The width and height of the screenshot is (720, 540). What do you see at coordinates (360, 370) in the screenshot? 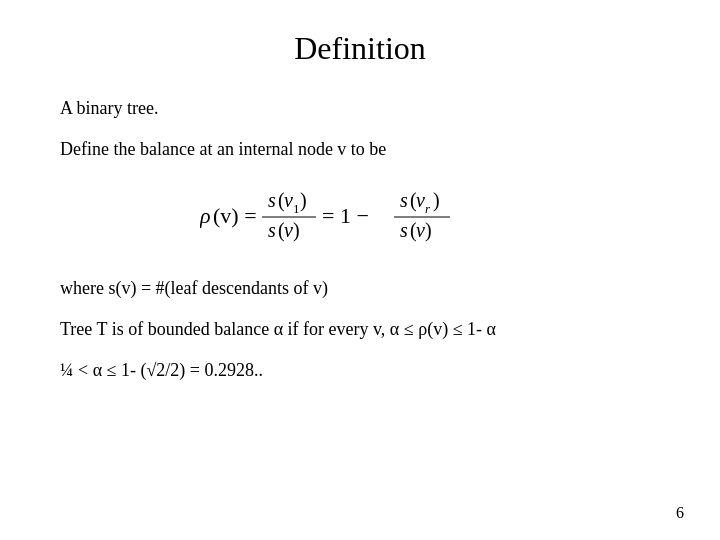
I see `line-quarter: ¼ < α ≤ 1- (√2/2) = 0.2928..` at bounding box center [360, 370].